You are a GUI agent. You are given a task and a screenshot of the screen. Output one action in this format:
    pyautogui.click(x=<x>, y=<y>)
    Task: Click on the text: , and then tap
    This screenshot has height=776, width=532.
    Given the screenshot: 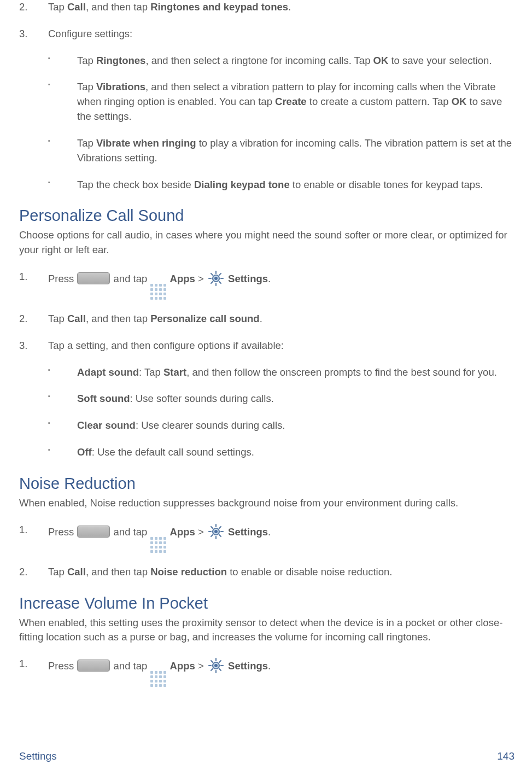 What is the action you would take?
    pyautogui.click(x=118, y=7)
    